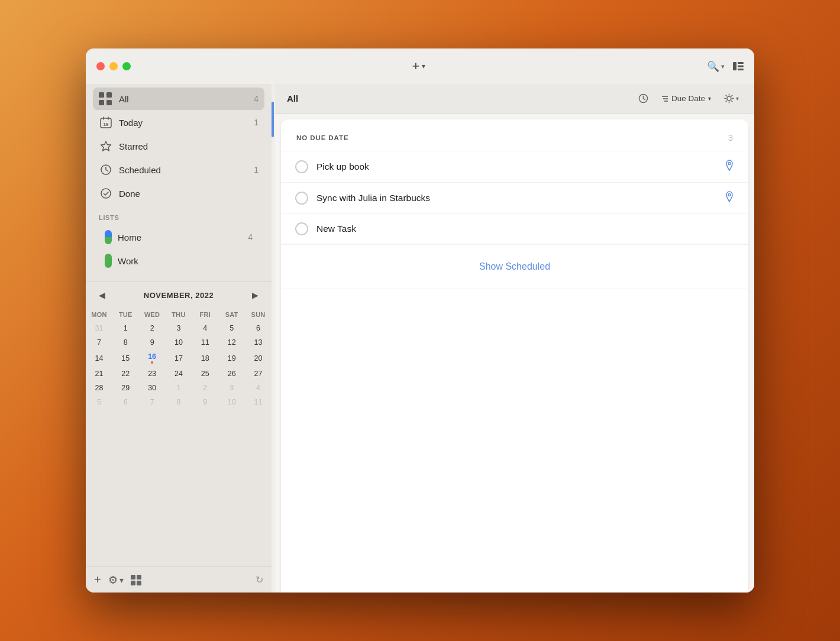 This screenshot has width=840, height=641. I want to click on calendar-day: 31, so click(99, 328).